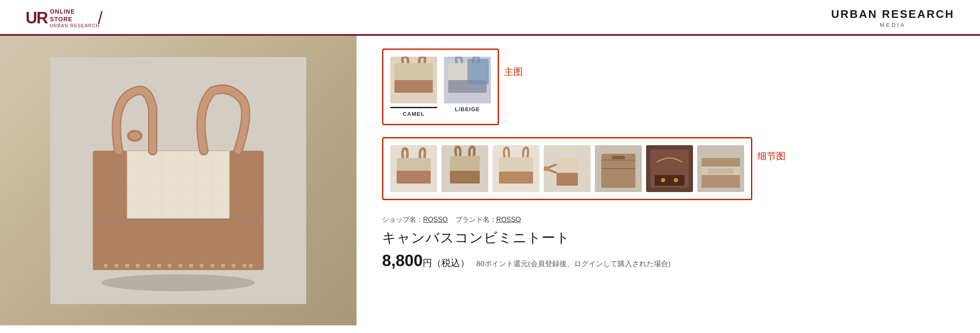 Image resolution: width=980 pixels, height=333 pixels. What do you see at coordinates (771, 156) in the screenshot?
I see `detail-image-label: 细节图` at bounding box center [771, 156].